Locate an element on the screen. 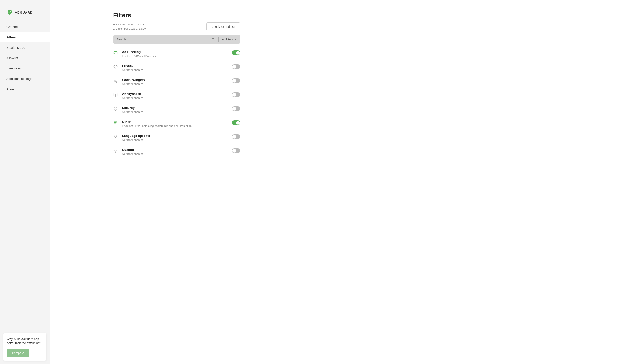 Image resolution: width=618 pixels, height=364 pixels. other-icon is located at coordinates (115, 123).